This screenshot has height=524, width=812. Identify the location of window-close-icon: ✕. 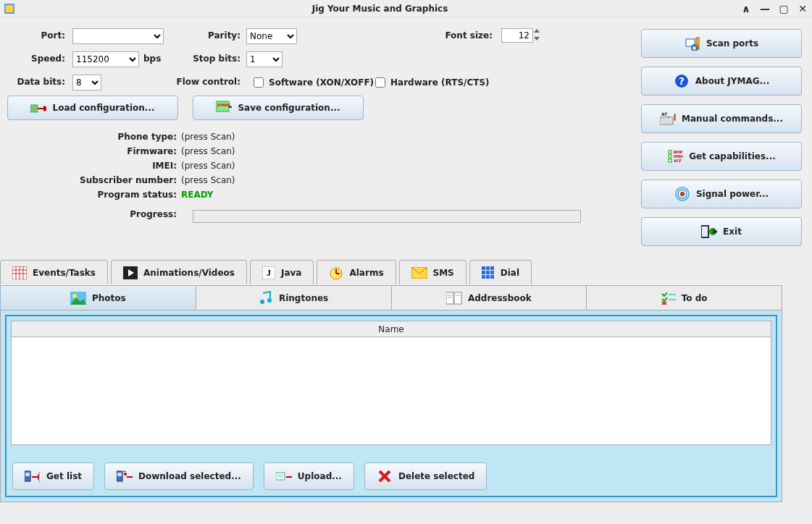
(803, 9).